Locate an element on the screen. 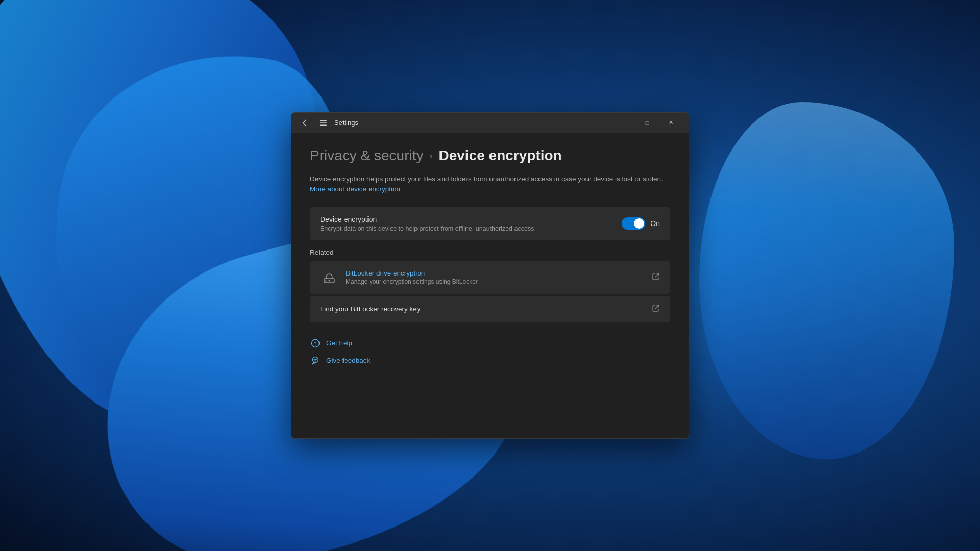  bitlocker-recovery-external-icon is located at coordinates (656, 309).